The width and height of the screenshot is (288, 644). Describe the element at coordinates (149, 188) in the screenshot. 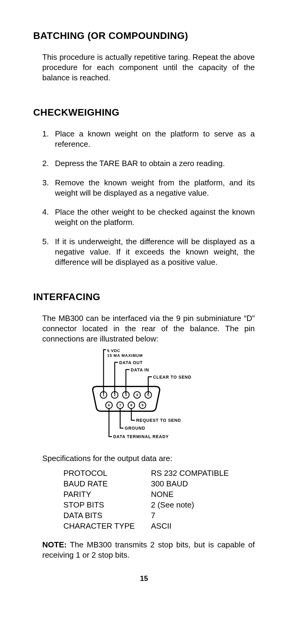

I see `list-item: Remove the known weight from the platfor…` at that location.